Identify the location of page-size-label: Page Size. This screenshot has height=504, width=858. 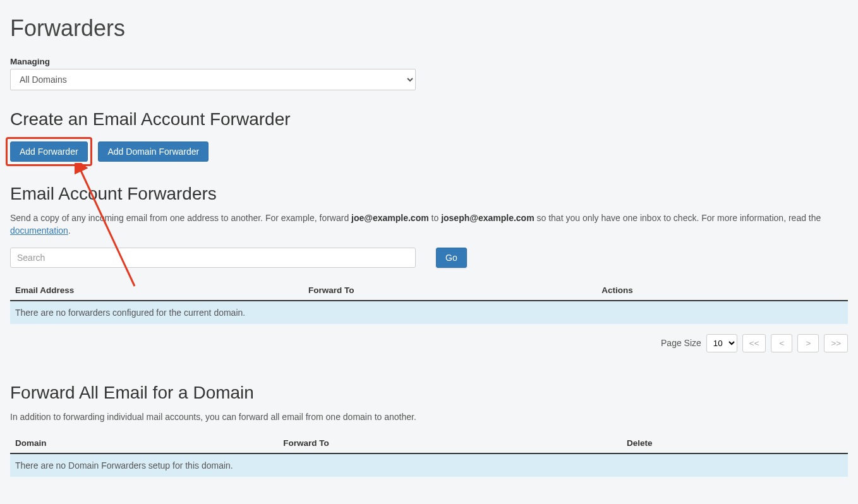
(681, 343).